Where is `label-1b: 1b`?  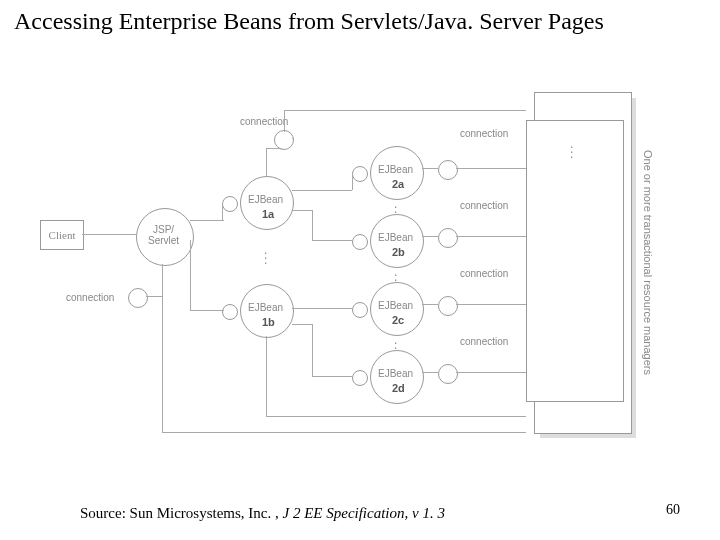 label-1b: 1b is located at coordinates (268, 322).